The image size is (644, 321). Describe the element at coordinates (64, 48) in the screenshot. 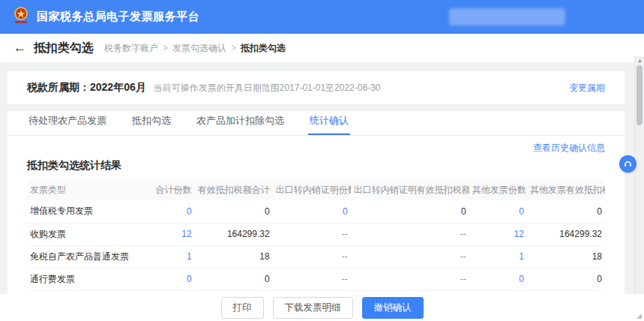

I see `page-title: 抵扣类勾选` at that location.